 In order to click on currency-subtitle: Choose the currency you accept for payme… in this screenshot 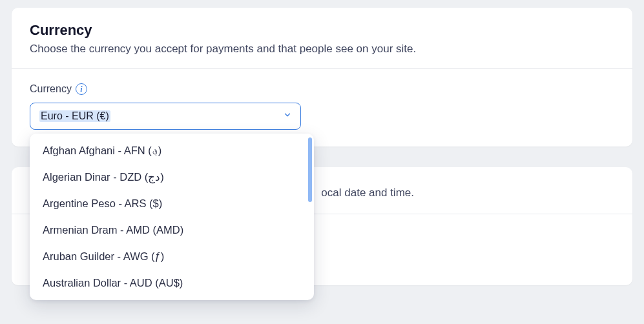, I will do `click(322, 49)`.